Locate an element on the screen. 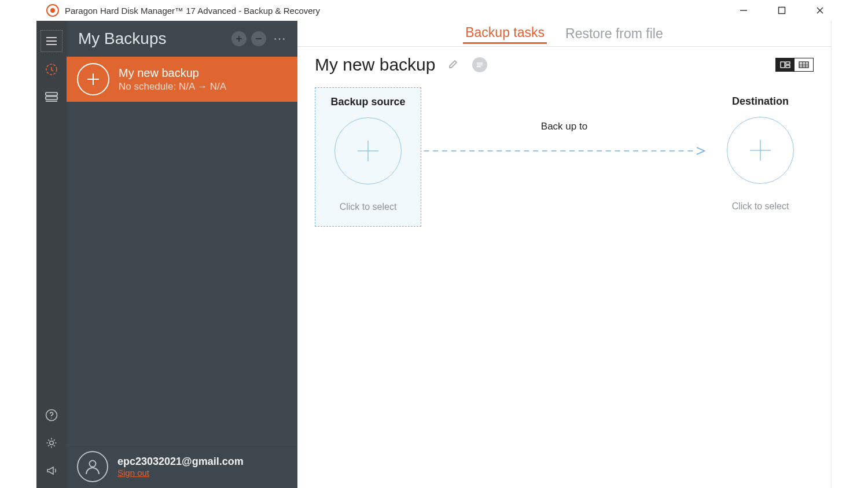 This screenshot has height=488, width=868. backup-item-subtitle: No schedule: N/A → N/A is located at coordinates (172, 87).